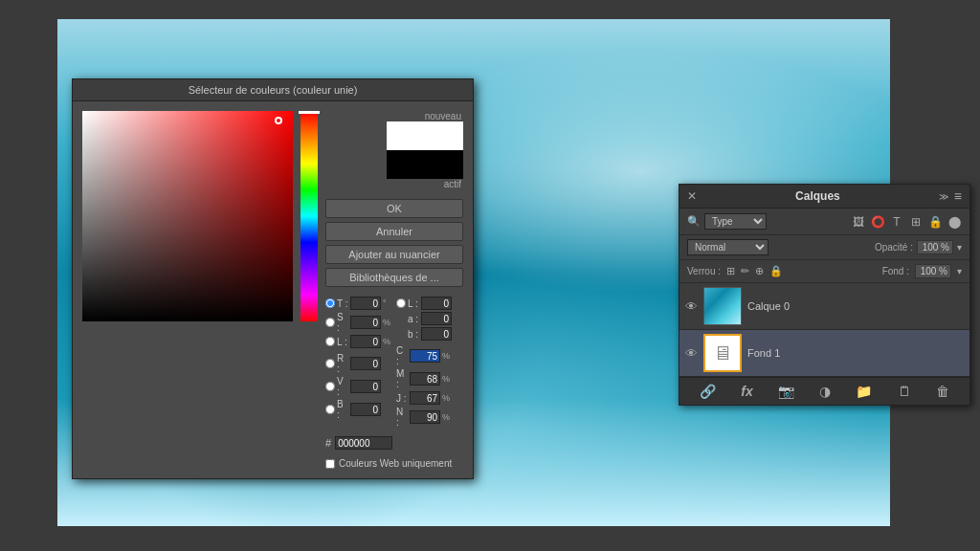 The height and width of the screenshot is (551, 980). I want to click on color-picker-right: nouveau actif OK Annuler Ajouter au nuan…, so click(394, 290).